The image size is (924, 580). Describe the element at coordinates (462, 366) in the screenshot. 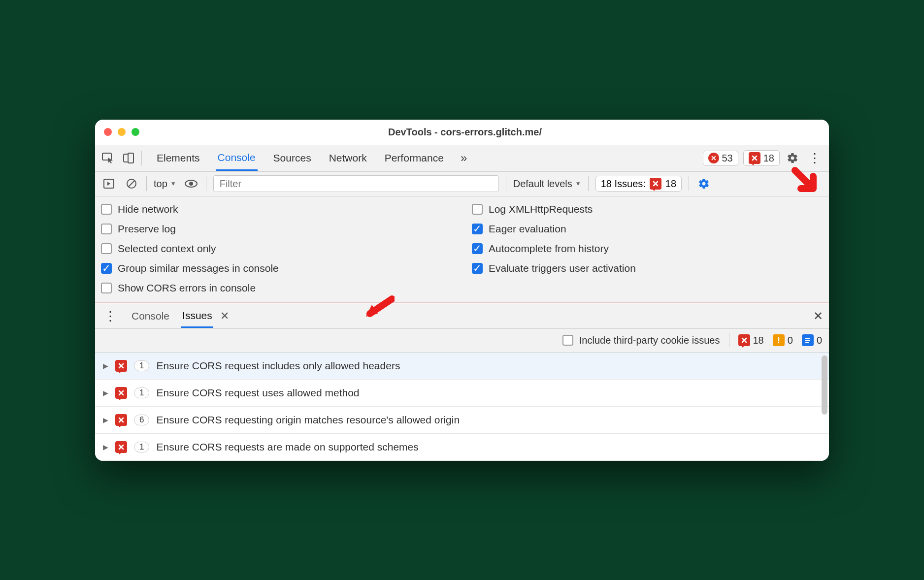

I see `issue-row: ▶ 1 Ensure CORS request includes only al…` at that location.